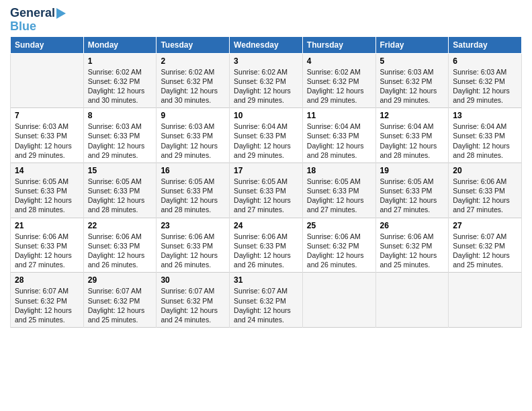  Describe the element at coordinates (266, 44) in the screenshot. I see `day-header-wednesday: Wednesday` at that location.